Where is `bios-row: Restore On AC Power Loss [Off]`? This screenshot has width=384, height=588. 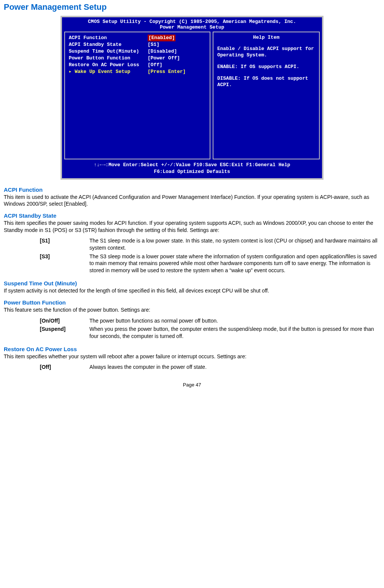
bios-row: Restore On AC Power Loss [Off] is located at coordinates (138, 65).